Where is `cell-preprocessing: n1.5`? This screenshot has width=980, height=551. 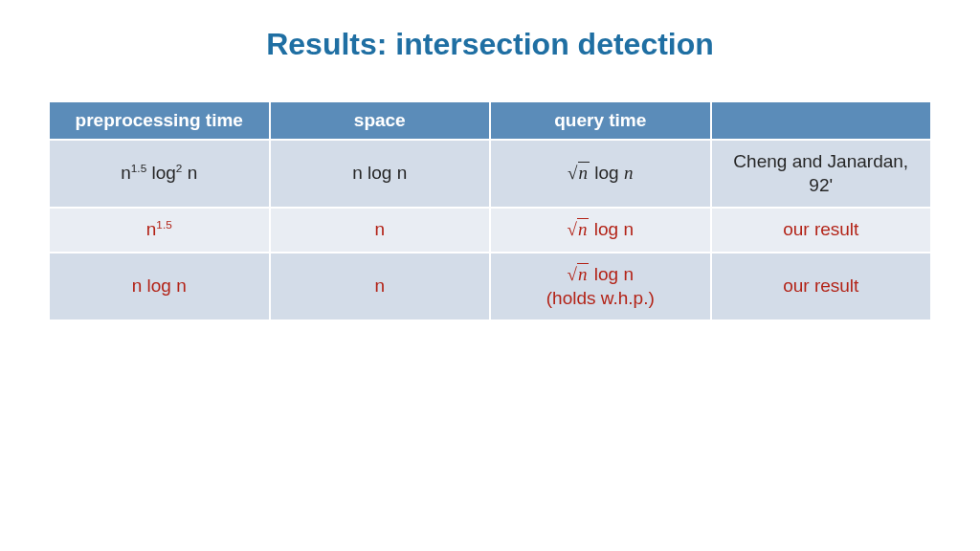
cell-preprocessing: n1.5 is located at coordinates (159, 230).